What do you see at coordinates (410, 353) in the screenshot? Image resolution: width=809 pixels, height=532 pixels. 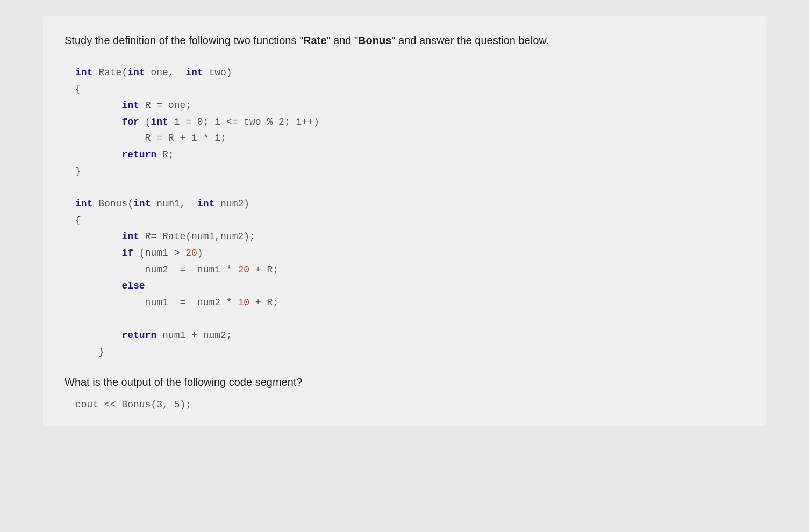 I see `bonus-close-brace: }` at bounding box center [410, 353].